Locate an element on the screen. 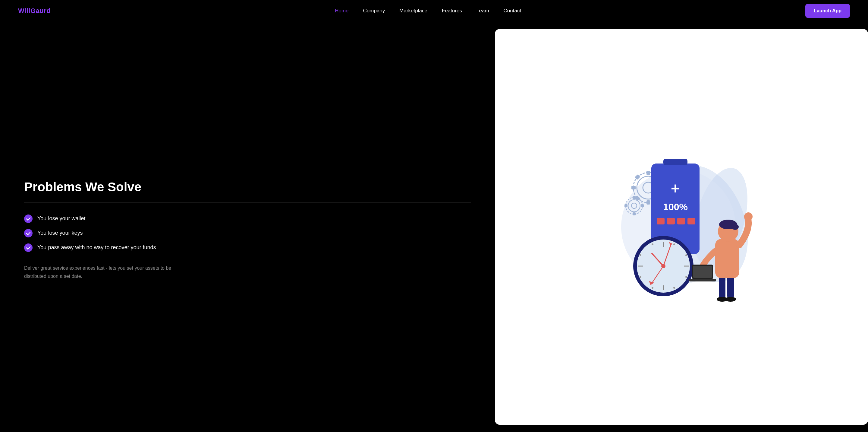 The width and height of the screenshot is (868, 432). section-title: Problems We Solve is located at coordinates (247, 187).